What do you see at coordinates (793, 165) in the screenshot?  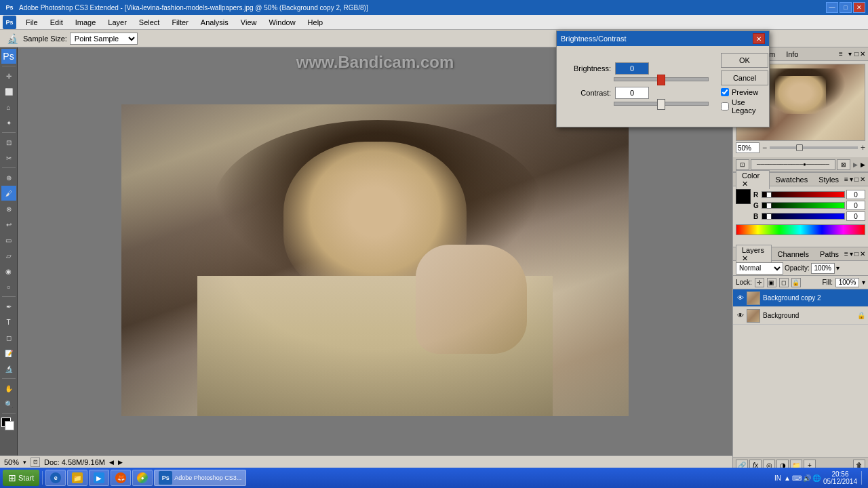 I see `zoom-in-ctrl: ────────────●──────` at bounding box center [793, 165].